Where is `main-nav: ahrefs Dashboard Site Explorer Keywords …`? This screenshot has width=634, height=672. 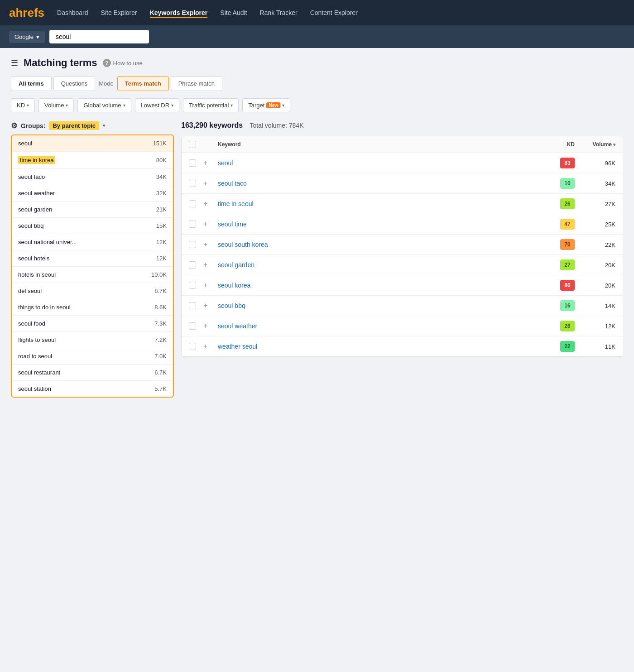
main-nav: ahrefs Dashboard Site Explorer Keywords … is located at coordinates (317, 13).